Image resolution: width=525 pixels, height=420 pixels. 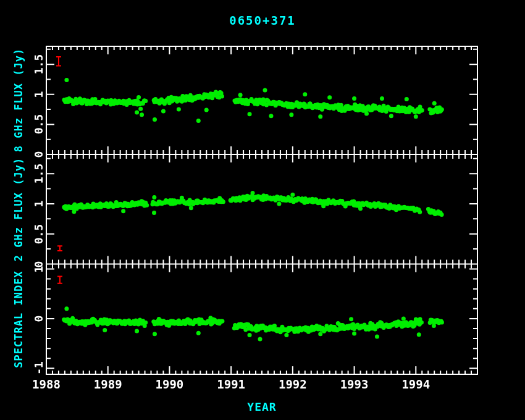 I want to click on x-tick-label: 1990, so click(x=170, y=384).